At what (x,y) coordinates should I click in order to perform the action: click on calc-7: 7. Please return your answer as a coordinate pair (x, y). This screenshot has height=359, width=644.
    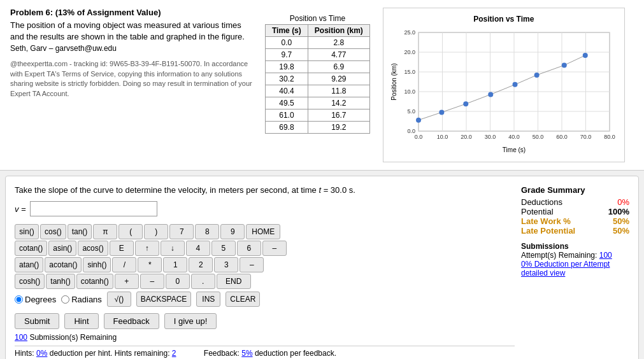
    Looking at the image, I should click on (182, 232).